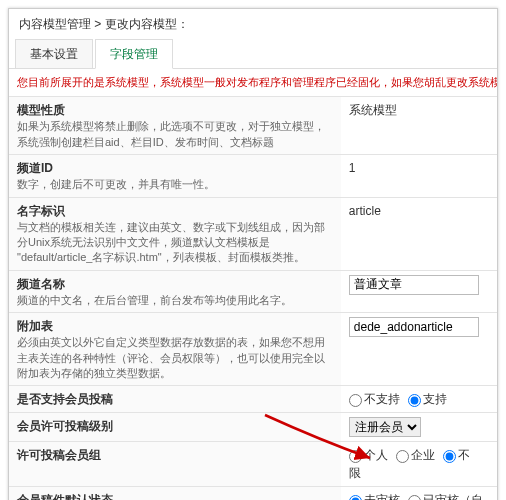 The image size is (506, 500). Describe the element at coordinates (419, 176) in the screenshot. I see `value-channel-id: 1` at that location.